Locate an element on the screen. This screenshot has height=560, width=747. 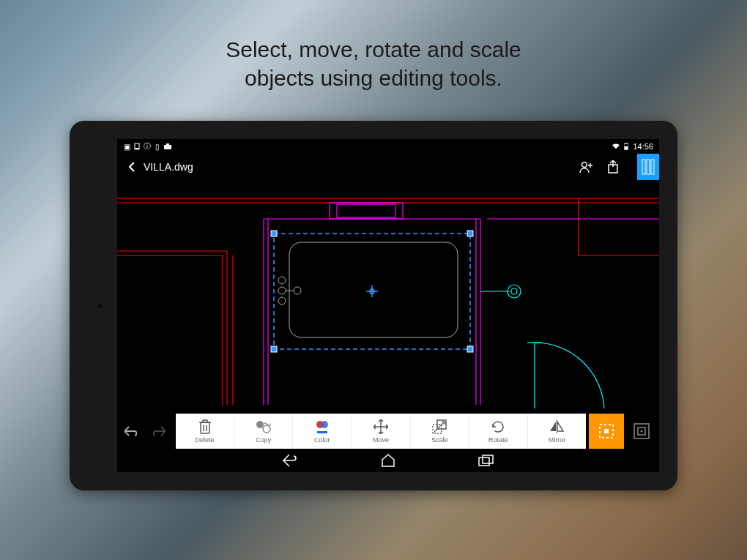
copy-icon is located at coordinates (264, 427).